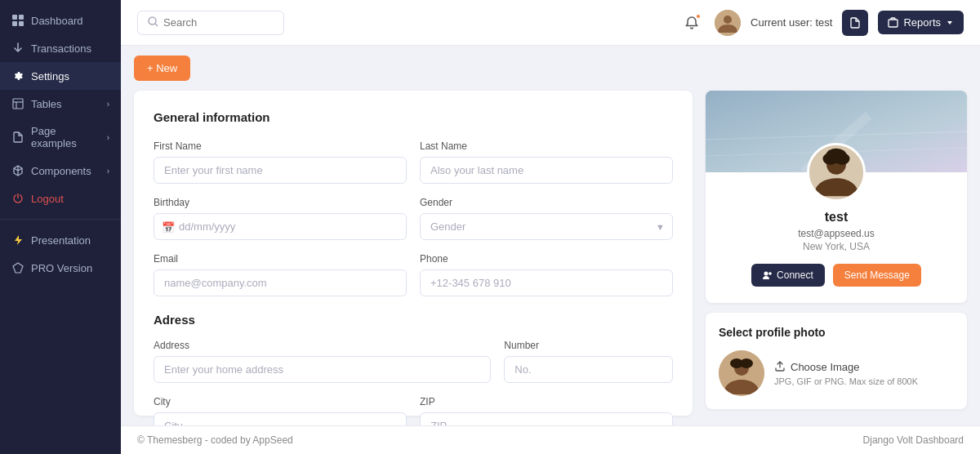 This screenshot has width=980, height=454. Describe the element at coordinates (413, 162) in the screenshot. I see `name-row: First Name Last Name` at that location.